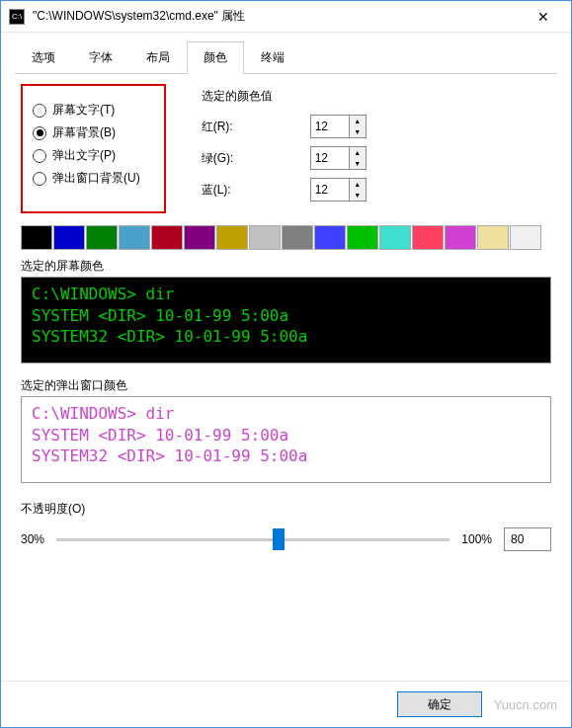 The width and height of the screenshot is (572, 728). Describe the element at coordinates (215, 57) in the screenshot. I see `tab-3: 颜色` at that location.